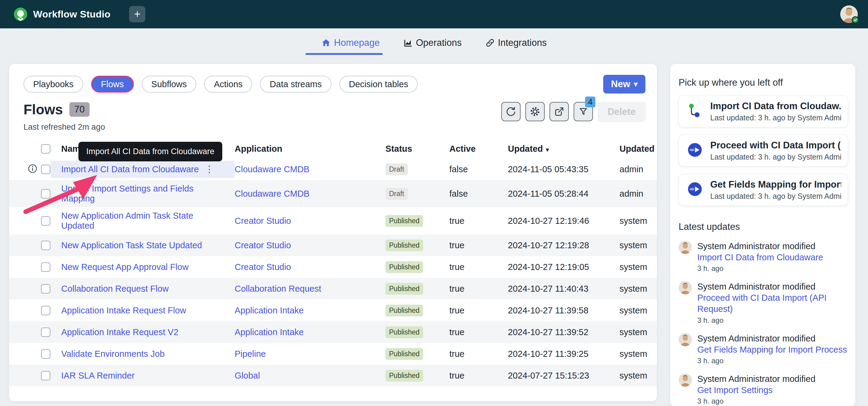  Describe the element at coordinates (247, 375) in the screenshot. I see `application-link: Global` at that location.